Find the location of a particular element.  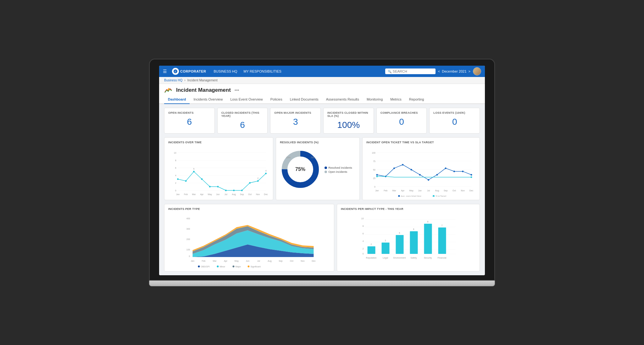

kpi-closed-incidents-value: 6 is located at coordinates (243, 125).